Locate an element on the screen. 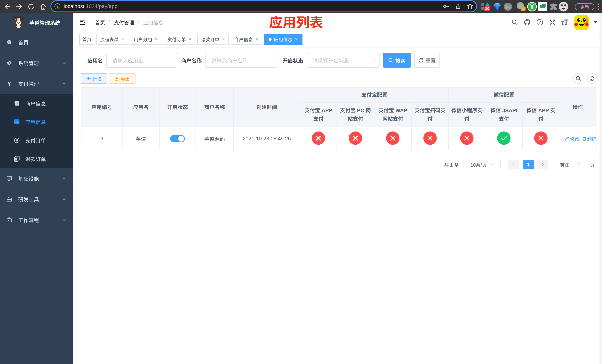 Image resolution: width=602 pixels, height=364 pixels. svg-text: 10 is located at coordinates (487, 8).